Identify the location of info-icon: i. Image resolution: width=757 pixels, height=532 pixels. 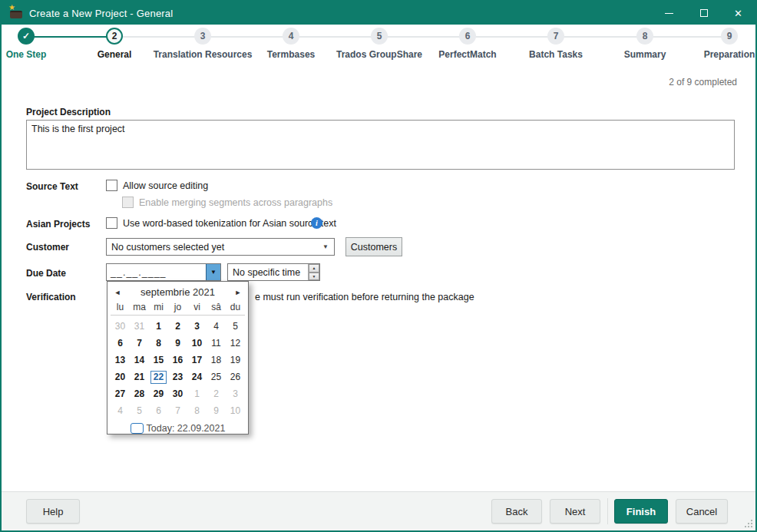
(316, 223).